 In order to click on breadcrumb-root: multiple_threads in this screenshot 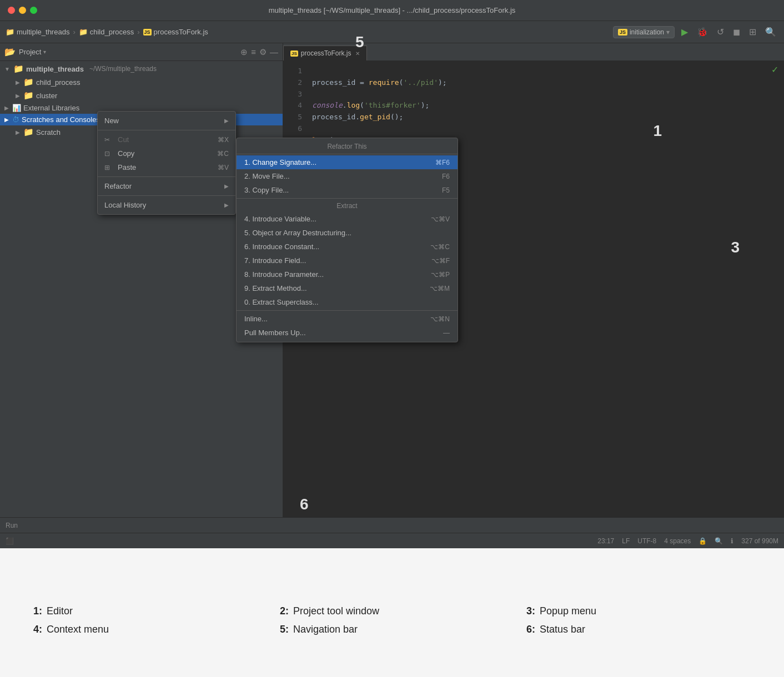, I will do `click(43, 32)`.